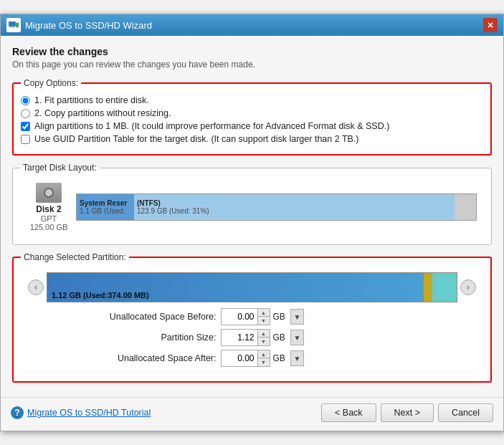  Describe the element at coordinates (212, 126) in the screenshot. I see `align-label: Align partitions to 1 MB. (It could impr…` at that location.